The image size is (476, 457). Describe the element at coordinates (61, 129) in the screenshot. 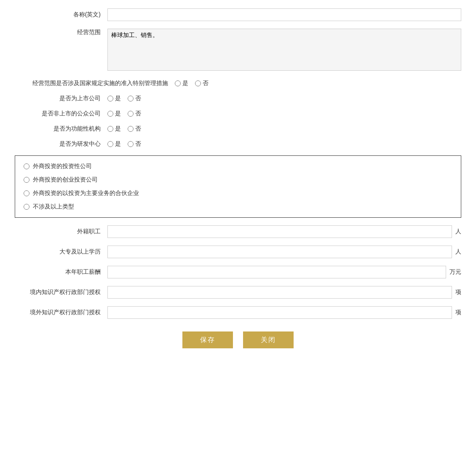

I see `functional-org-label: 是否为功能性机构` at that location.